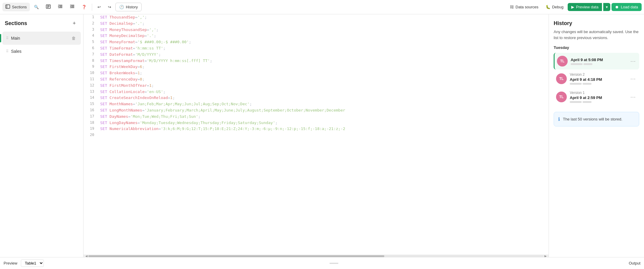  Describe the element at coordinates (316, 36) in the screenshot. I see `table-row: 4SET MoneyDecimalSep='.';` at that location.